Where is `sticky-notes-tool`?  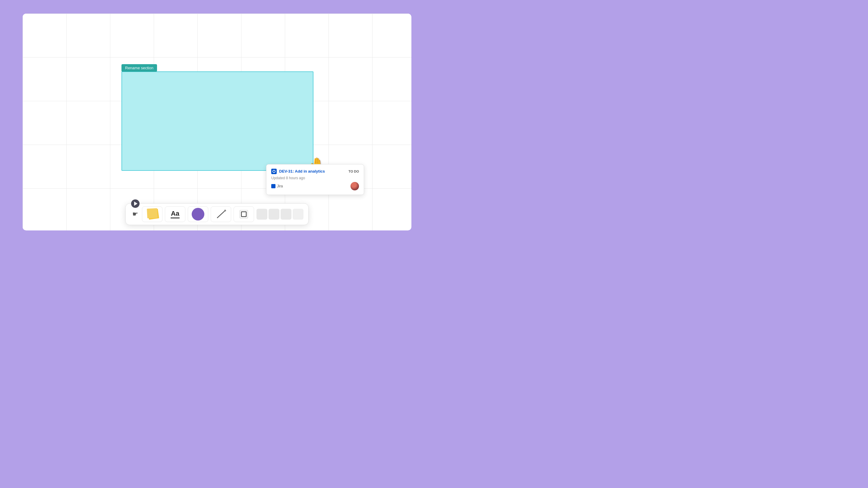
sticky-notes-tool is located at coordinates (152, 214).